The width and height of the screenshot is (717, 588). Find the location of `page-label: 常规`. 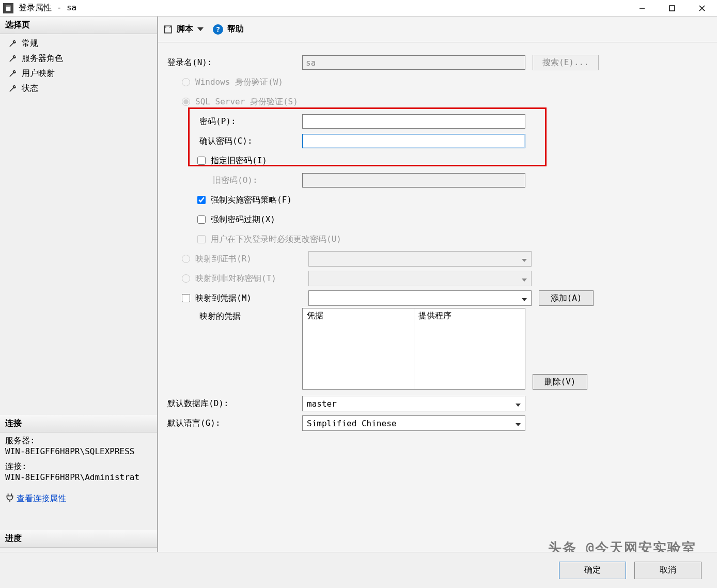

page-label: 常规 is located at coordinates (30, 43).